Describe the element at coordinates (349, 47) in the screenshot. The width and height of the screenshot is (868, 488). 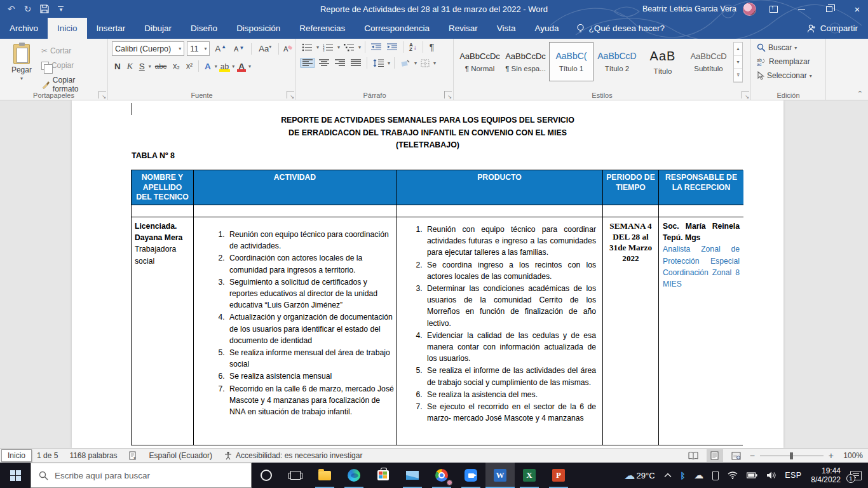
I see `multilevel-list-button` at that location.